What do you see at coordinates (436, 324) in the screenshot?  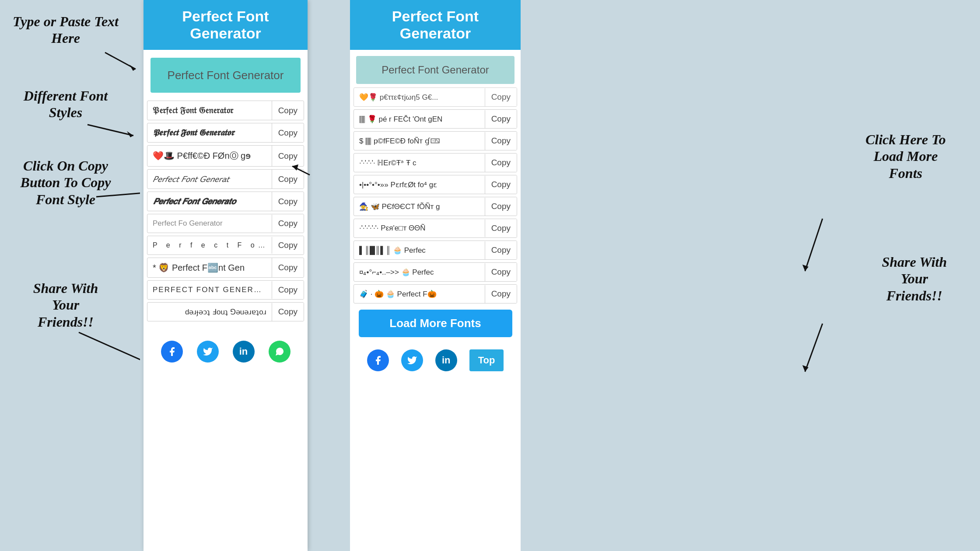 I see `load-more-button: Load More Fonts` at bounding box center [436, 324].